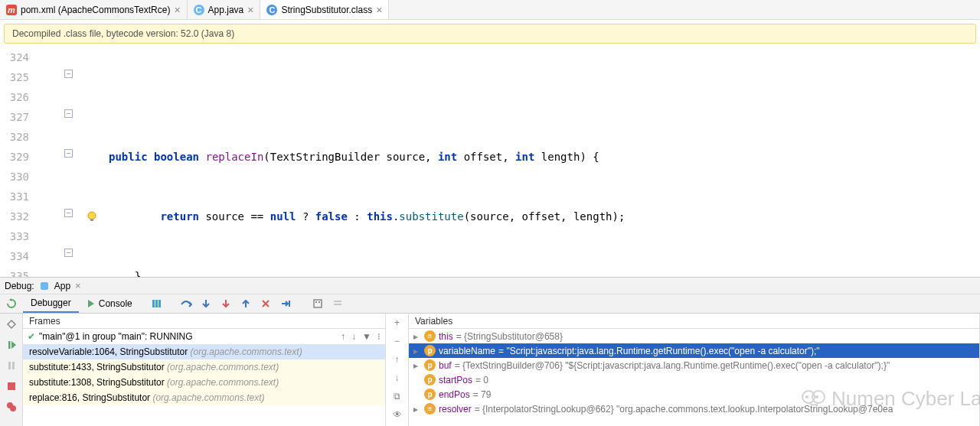 Image resolution: width=980 pixels, height=426 pixels. What do you see at coordinates (246, 304) in the screenshot?
I see `step-out-button` at bounding box center [246, 304].